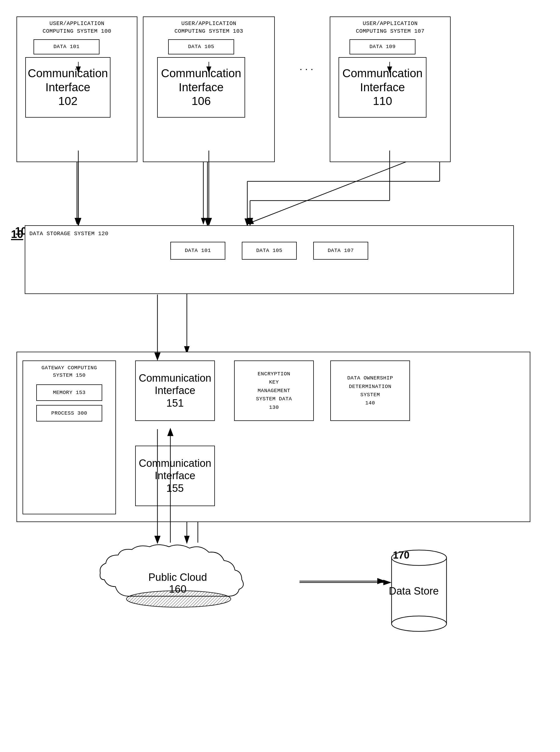 Image resolution: width=560 pixels, height=752 pixels. Describe the element at coordinates (201, 47) in the screenshot. I see `data-105-label: DATA 105` at that location.